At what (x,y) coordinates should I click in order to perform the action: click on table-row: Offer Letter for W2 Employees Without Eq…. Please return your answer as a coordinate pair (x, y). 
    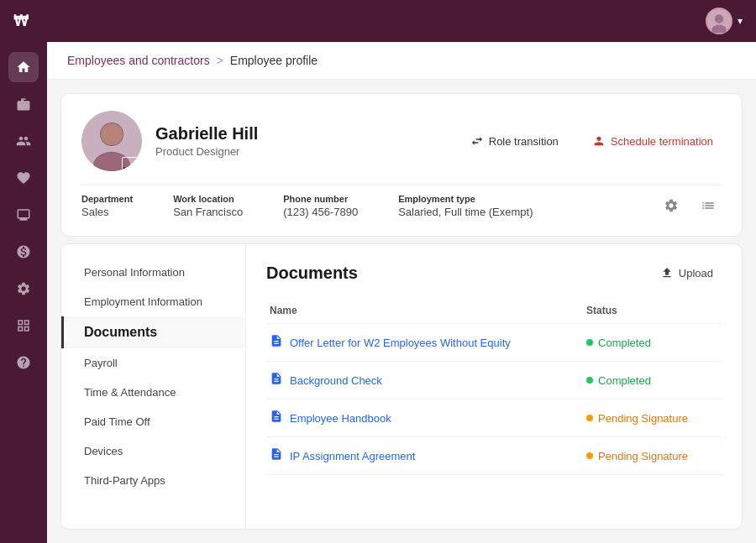
    Looking at the image, I should click on (494, 342).